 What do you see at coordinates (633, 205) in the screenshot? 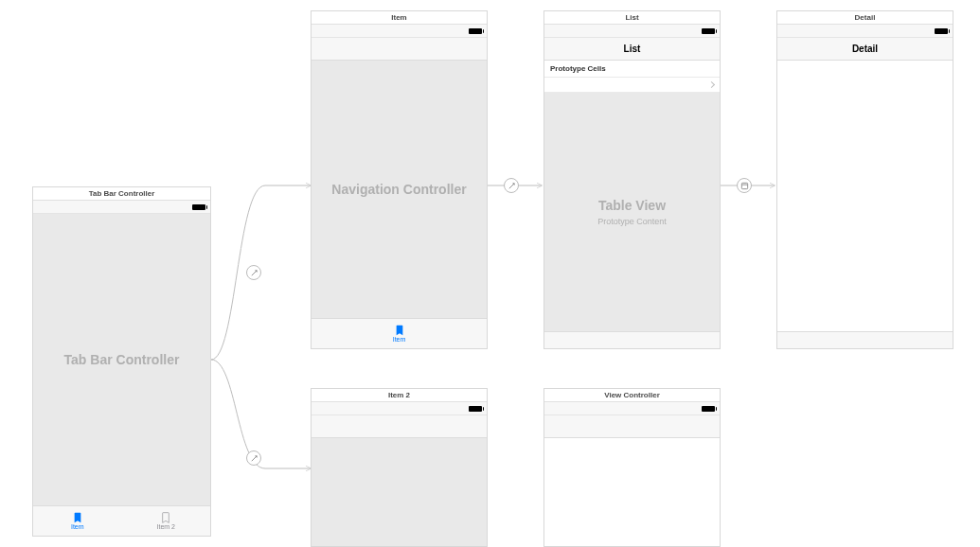
I see `placeholder-label: Table View` at bounding box center [633, 205].